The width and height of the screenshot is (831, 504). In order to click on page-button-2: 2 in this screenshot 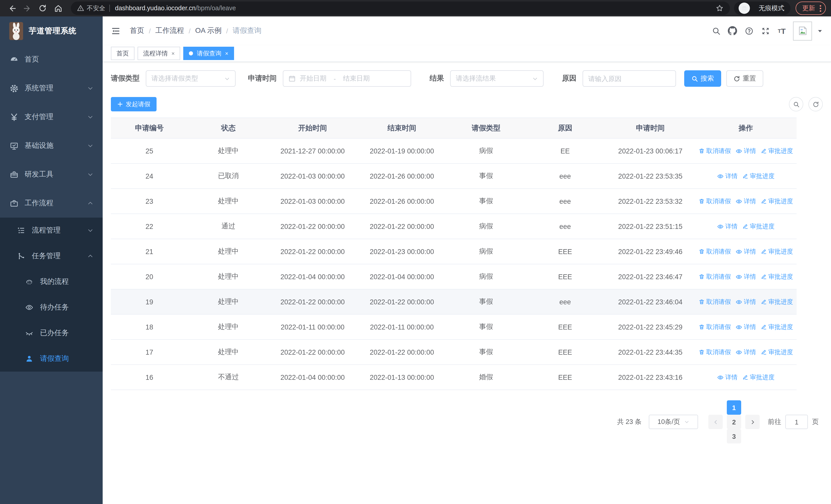, I will do `click(734, 422)`.